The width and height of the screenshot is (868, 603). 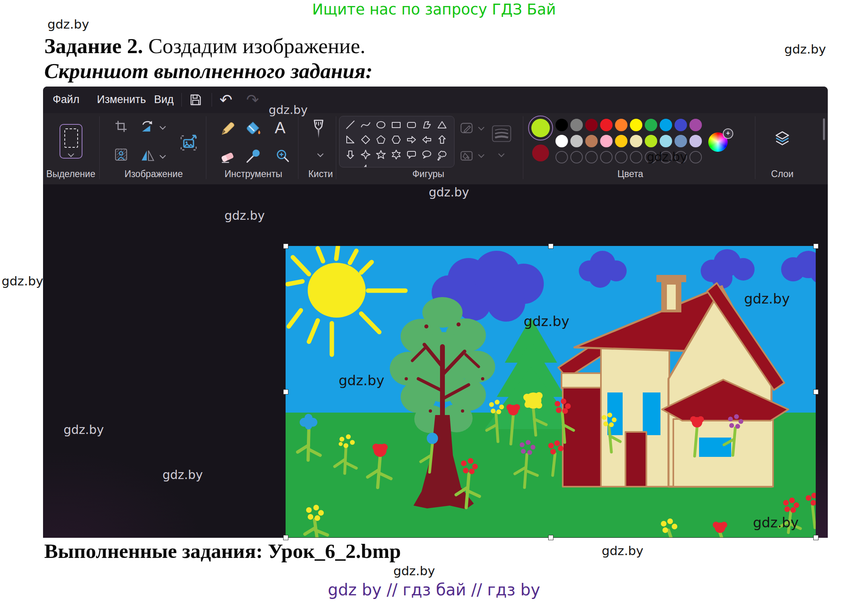 What do you see at coordinates (350, 139) in the screenshot?
I see `shape-right-triangle-icon` at bounding box center [350, 139].